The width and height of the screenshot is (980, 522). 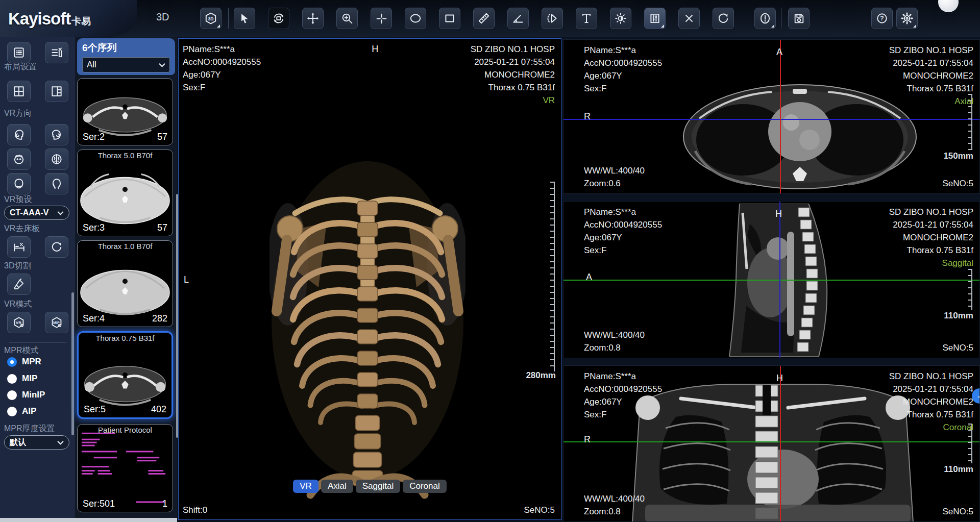 What do you see at coordinates (39, 19) in the screenshot?
I see `brand-name: Kayisoft` at bounding box center [39, 19].